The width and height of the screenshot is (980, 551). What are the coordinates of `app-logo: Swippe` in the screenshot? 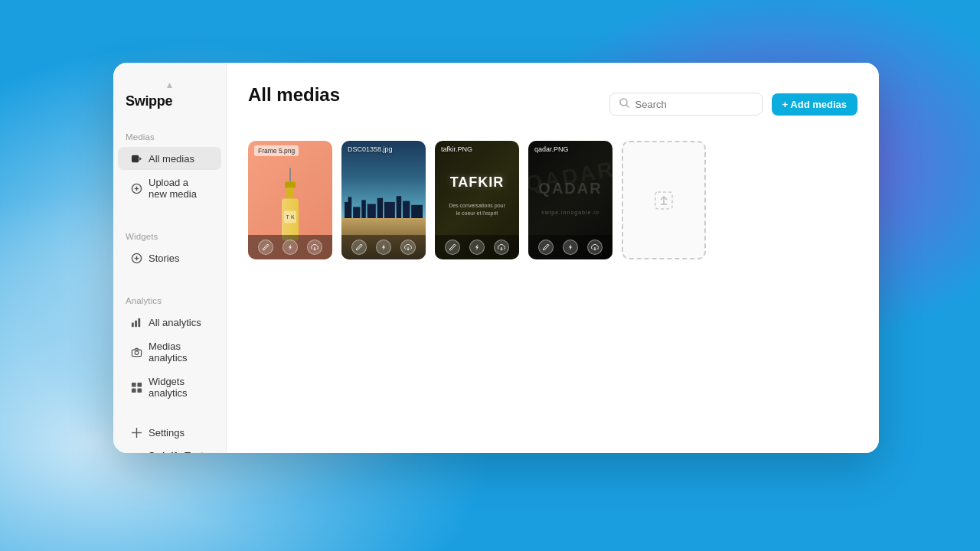 It's located at (170, 107).